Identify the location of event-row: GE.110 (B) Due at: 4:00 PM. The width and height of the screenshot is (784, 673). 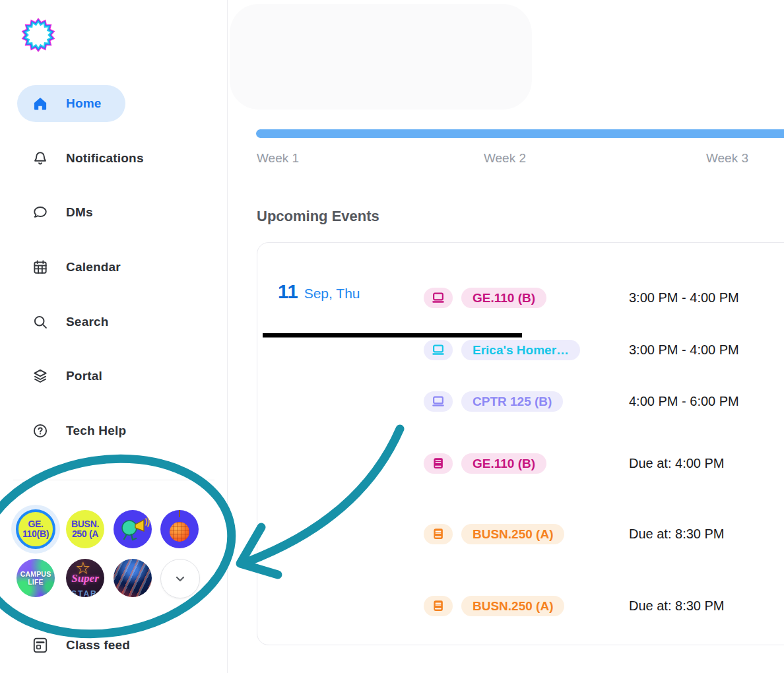
(438, 463).